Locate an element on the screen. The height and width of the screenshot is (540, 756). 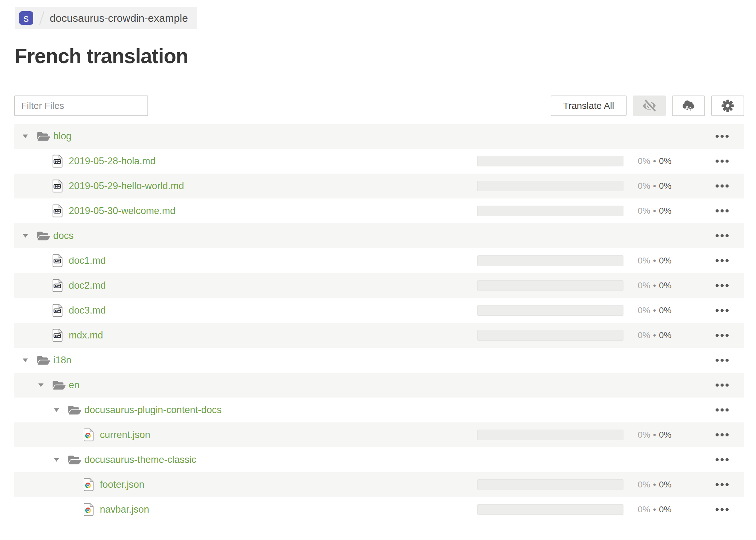
toggle-hidden-files-button is located at coordinates (649, 106).